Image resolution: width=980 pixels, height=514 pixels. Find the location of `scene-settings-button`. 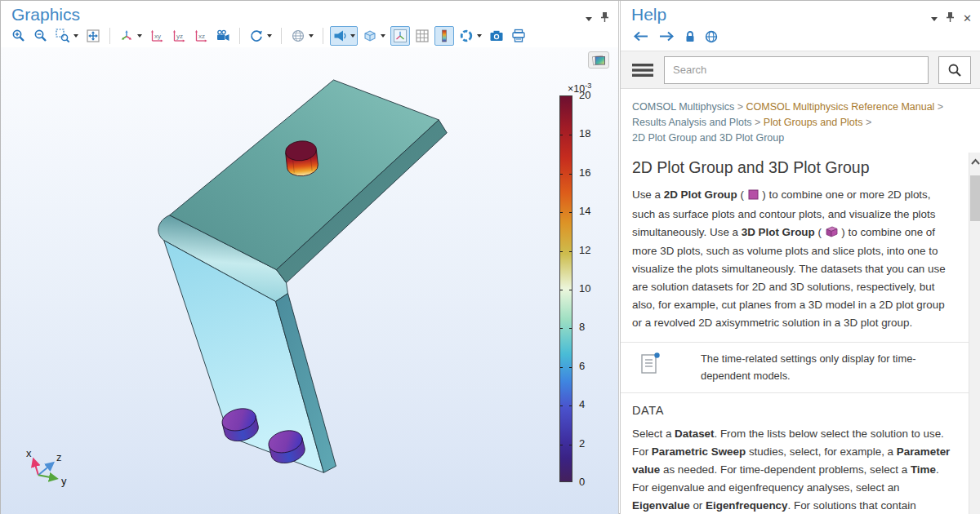

scene-settings-button is located at coordinates (302, 36).